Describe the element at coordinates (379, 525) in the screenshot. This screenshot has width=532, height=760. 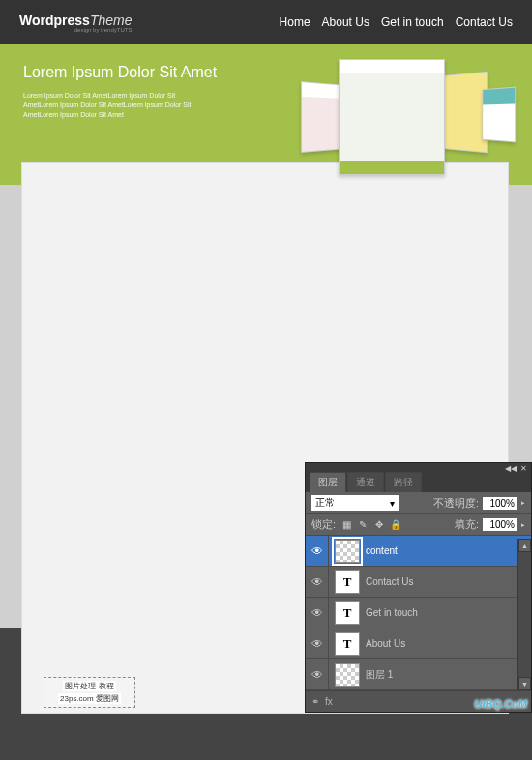
I see `lock-position-icon: ✥` at that location.